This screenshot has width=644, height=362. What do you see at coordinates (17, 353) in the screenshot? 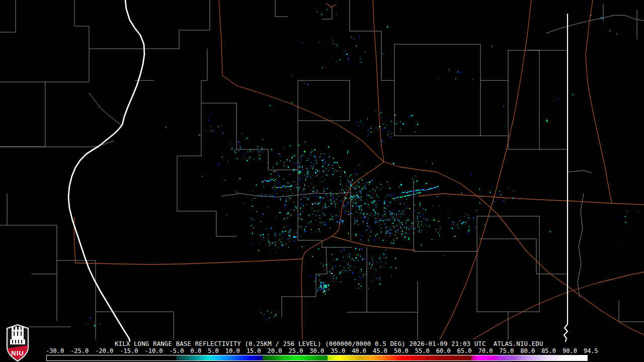
I see `niu-logo-text: NIU` at bounding box center [17, 353].